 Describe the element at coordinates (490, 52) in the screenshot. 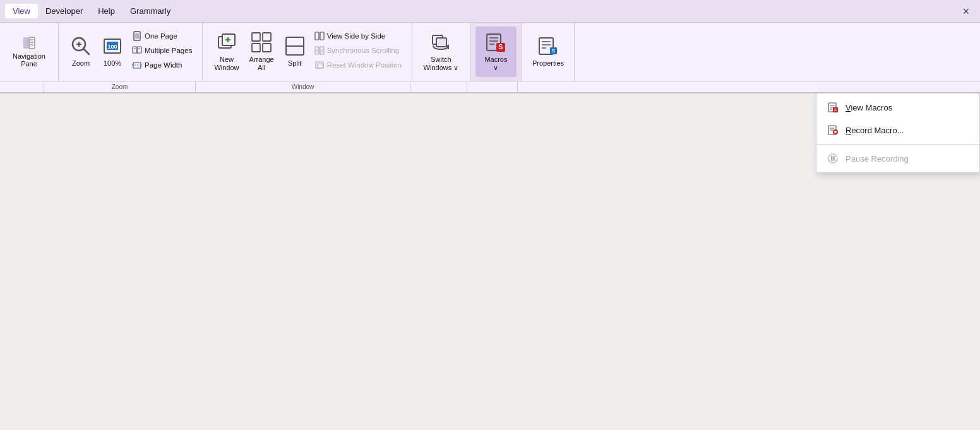

I see `ribbon-content: NavigationPane Zoom` at that location.